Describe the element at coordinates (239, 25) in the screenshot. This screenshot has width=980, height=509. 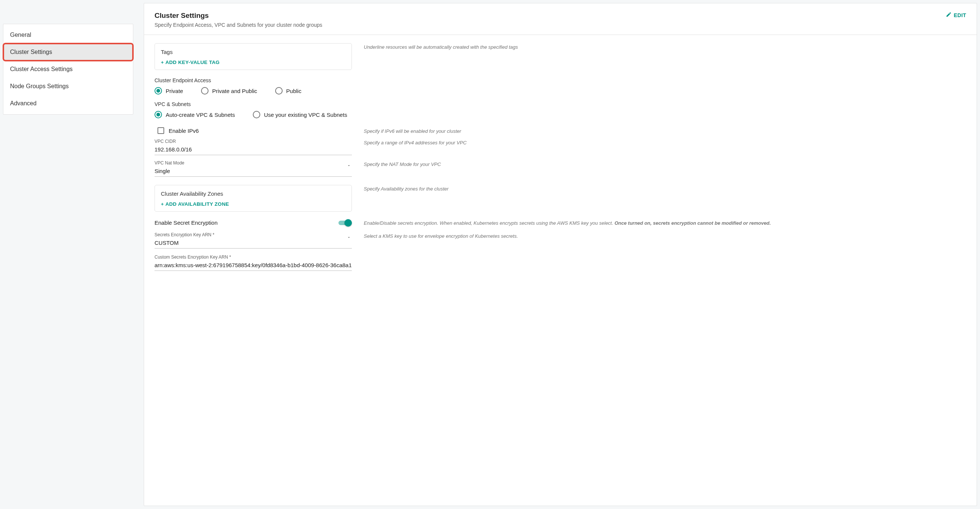
I see `page-subtitle: Specify Endpoint Access, VPC and Subnets…` at that location.